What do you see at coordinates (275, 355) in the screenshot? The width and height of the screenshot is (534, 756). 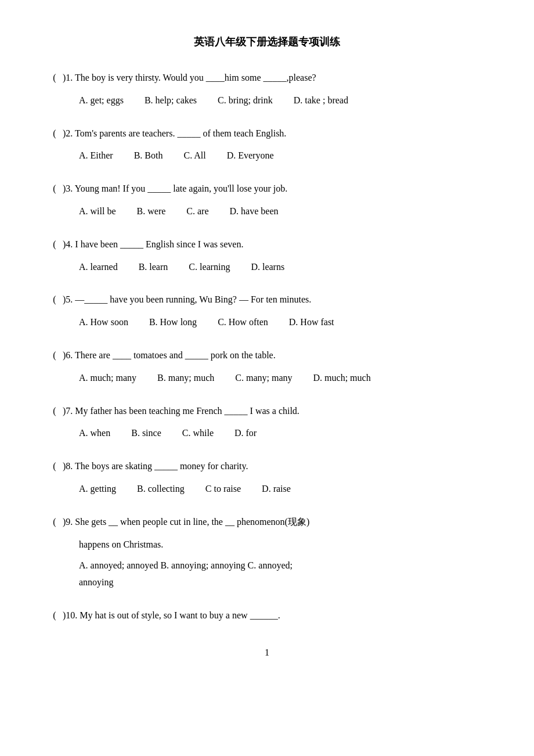 I see `q6-text: )6. There are ____ tomatoes and _____ po…` at bounding box center [275, 355].